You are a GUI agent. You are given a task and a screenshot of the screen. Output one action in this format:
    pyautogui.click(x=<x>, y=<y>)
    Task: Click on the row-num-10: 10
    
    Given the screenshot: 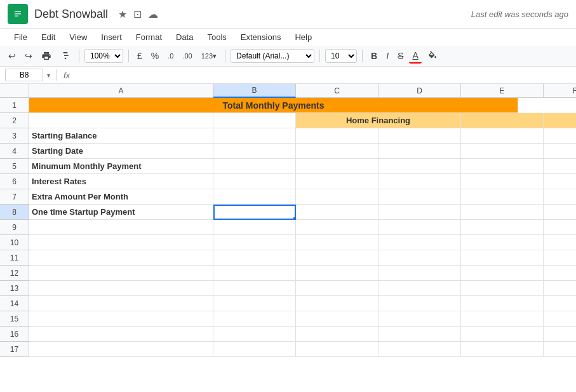 What is the action you would take?
    pyautogui.click(x=15, y=243)
    